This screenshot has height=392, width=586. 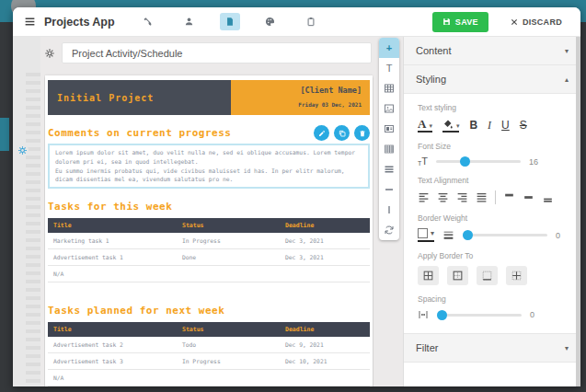 I want to click on clipboard-icon, so click(x=311, y=22).